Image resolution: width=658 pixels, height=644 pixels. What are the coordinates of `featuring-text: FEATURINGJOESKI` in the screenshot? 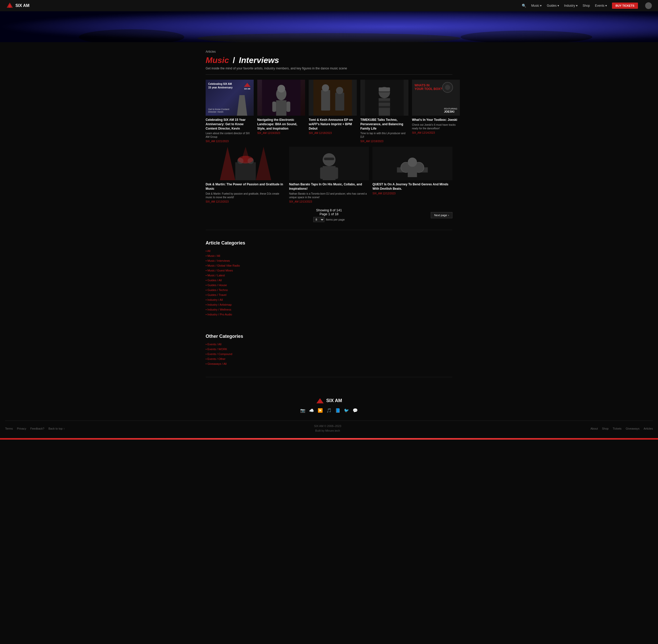 It's located at (450, 110).